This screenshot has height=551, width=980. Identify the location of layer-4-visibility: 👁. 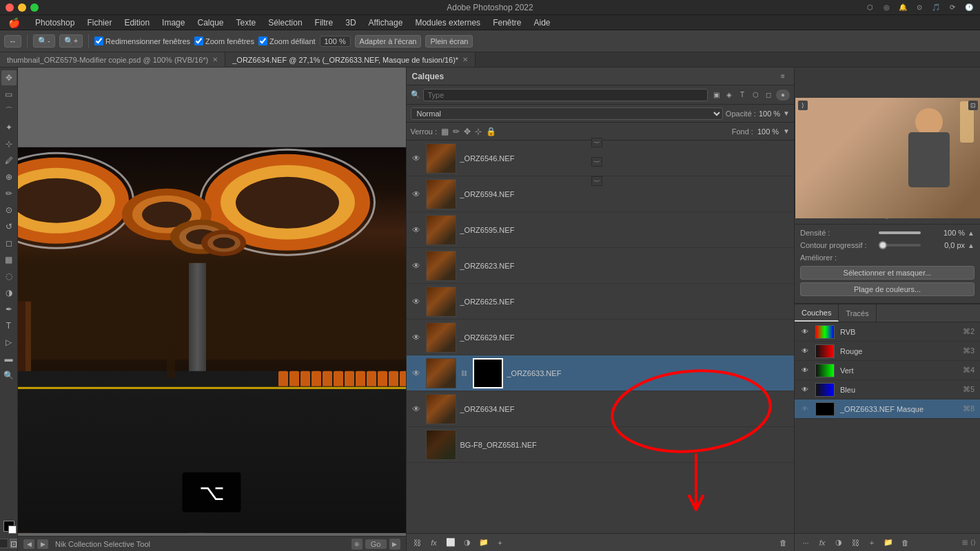
(416, 302).